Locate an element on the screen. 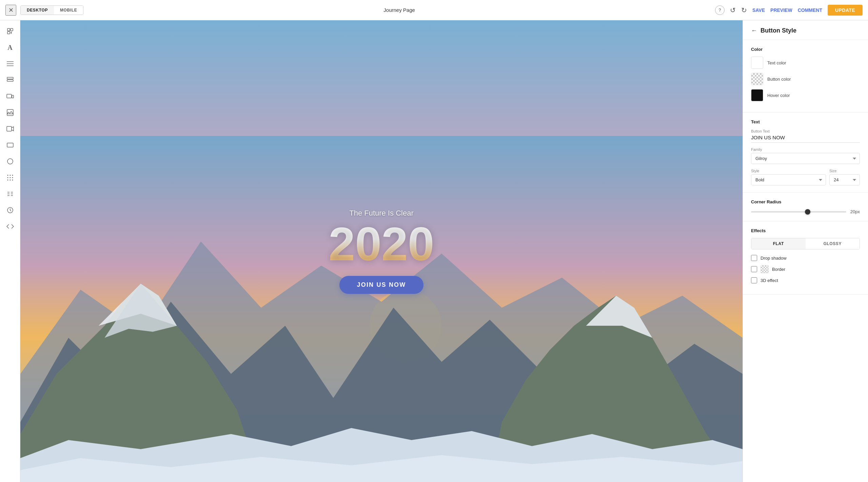 This screenshot has height=482, width=868. family-select: Gilroy is located at coordinates (806, 159).